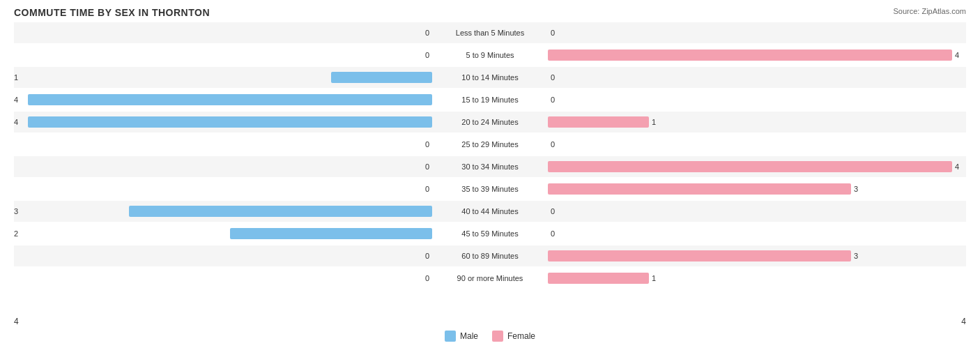  What do you see at coordinates (490, 77) in the screenshot?
I see `row-label: 10 to 14 Minutes` at bounding box center [490, 77].